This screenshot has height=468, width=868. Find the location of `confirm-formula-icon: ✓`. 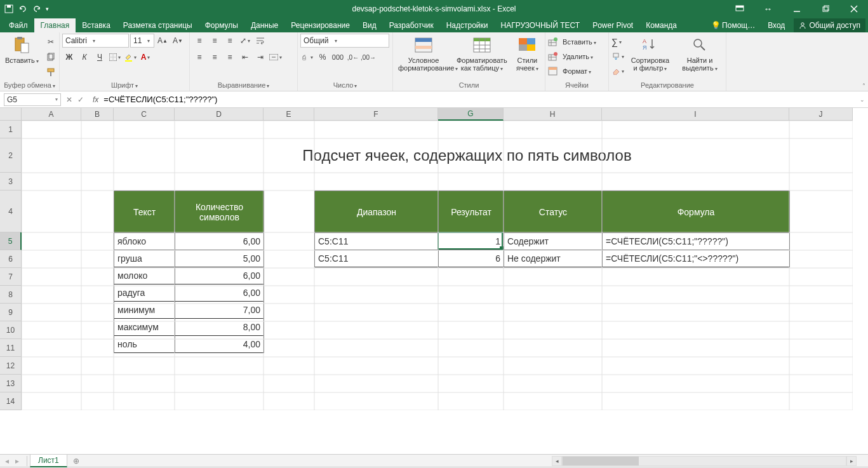

confirm-formula-icon: ✓ is located at coordinates (81, 100).